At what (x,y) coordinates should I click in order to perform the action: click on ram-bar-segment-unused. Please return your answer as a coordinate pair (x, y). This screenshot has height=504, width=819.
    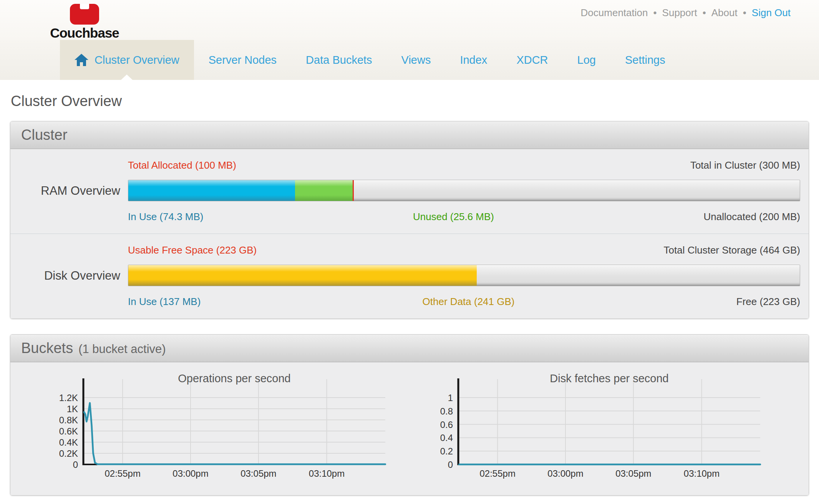
    Looking at the image, I should click on (324, 191).